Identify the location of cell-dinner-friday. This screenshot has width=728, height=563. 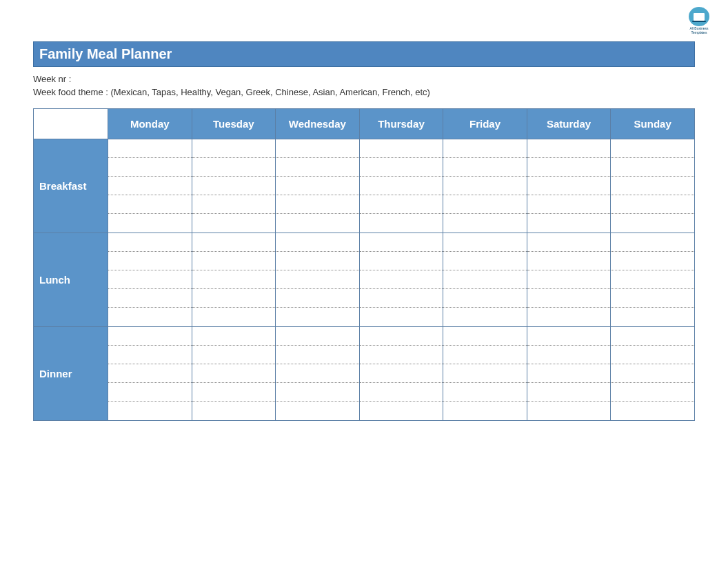
(485, 374).